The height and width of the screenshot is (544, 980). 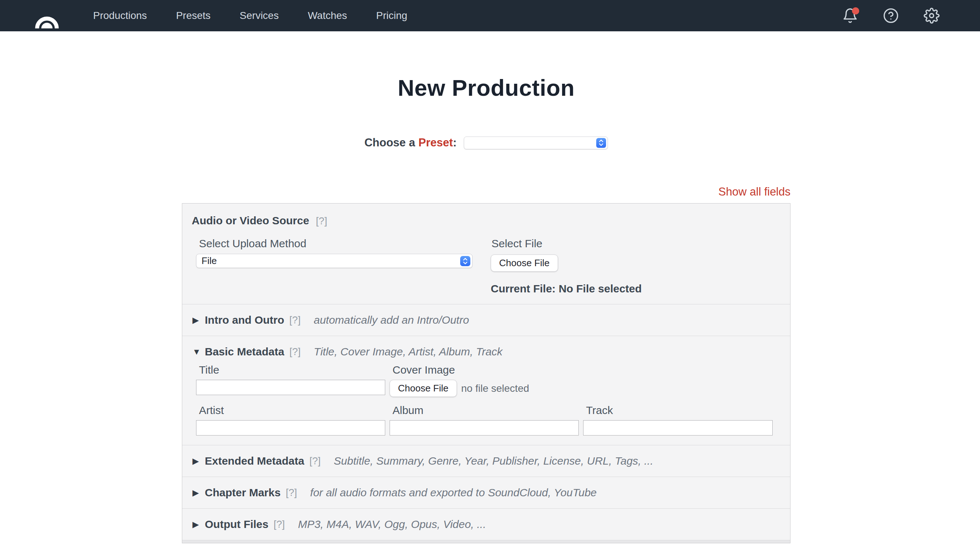 What do you see at coordinates (411, 143) in the screenshot?
I see `preset-label: Choose aPreset:` at bounding box center [411, 143].